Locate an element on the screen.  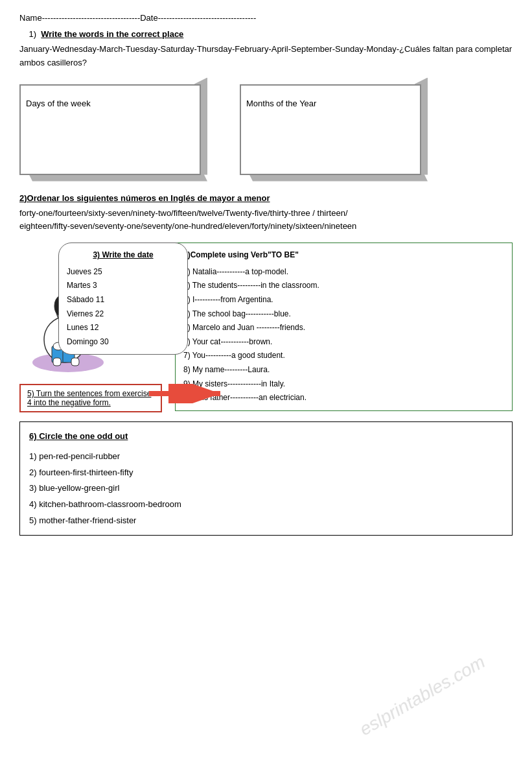
s6-item-4: 4) kitchen-bathroom-classroom-bedroom is located at coordinates (266, 504).